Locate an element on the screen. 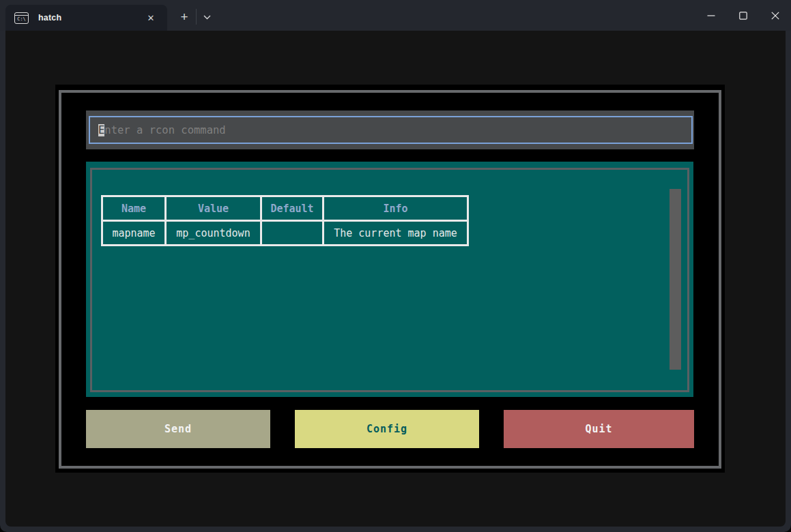  chevron-down-icon is located at coordinates (207, 18).